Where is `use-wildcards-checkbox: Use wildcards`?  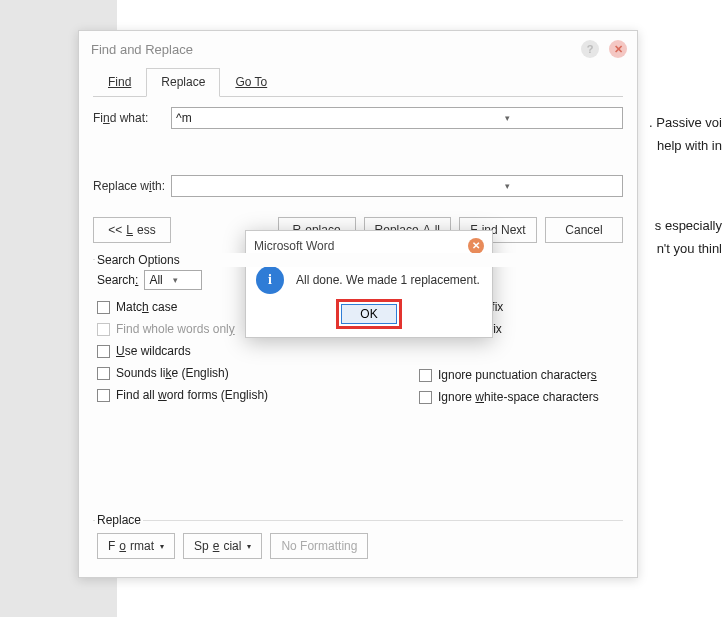 use-wildcards-checkbox: Use wildcards is located at coordinates (258, 351).